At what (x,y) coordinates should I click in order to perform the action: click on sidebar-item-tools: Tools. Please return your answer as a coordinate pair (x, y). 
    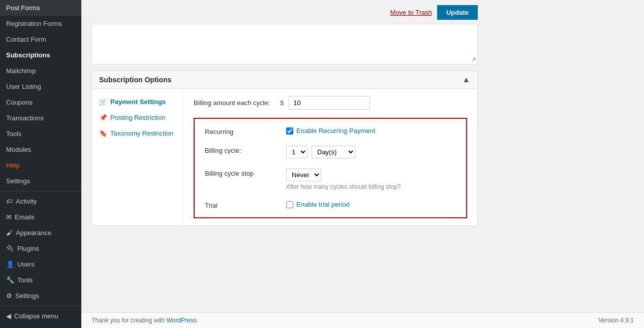
    Looking at the image, I should click on (41, 134).